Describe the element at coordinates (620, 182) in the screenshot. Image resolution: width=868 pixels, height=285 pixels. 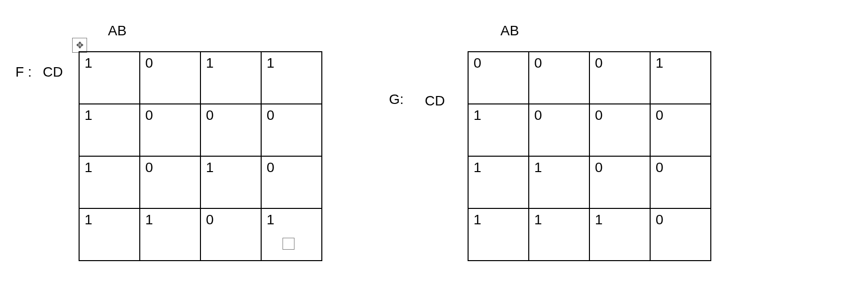
I see `cell-g-2-2: 0` at that location.